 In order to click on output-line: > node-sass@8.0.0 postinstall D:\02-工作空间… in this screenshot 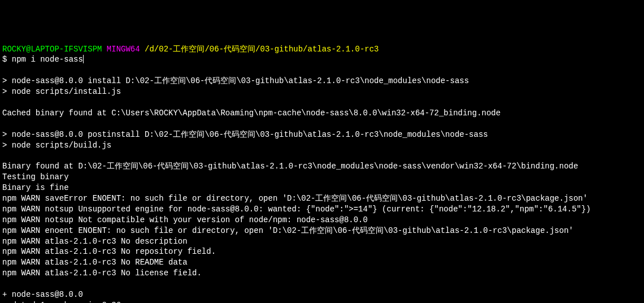, I will do `click(245, 135)`.